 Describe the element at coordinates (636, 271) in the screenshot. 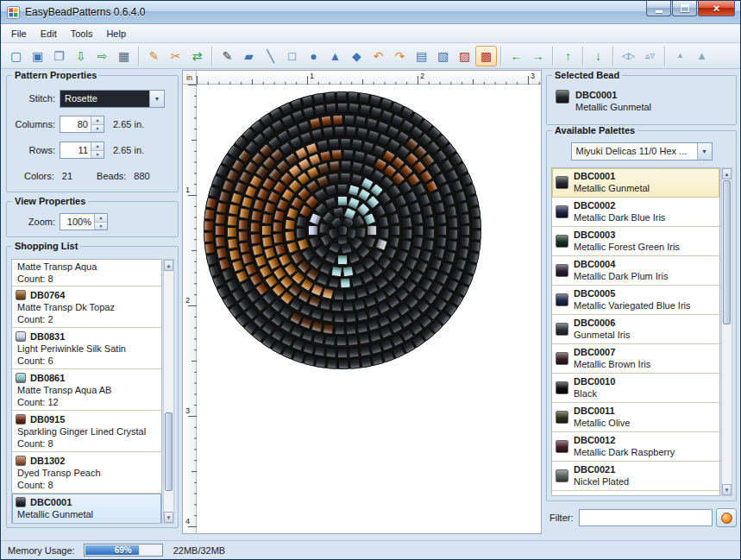

I see `palette-list-item: DBC0004Metallic Dark Plum Iris` at that location.